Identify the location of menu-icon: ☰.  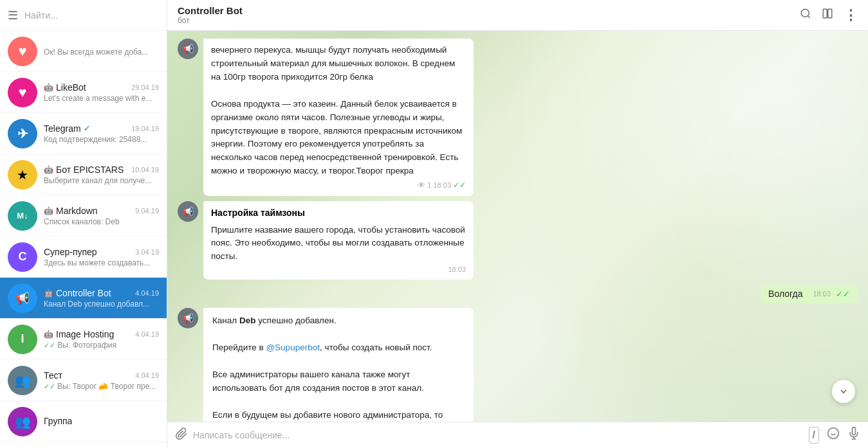
(13, 15).